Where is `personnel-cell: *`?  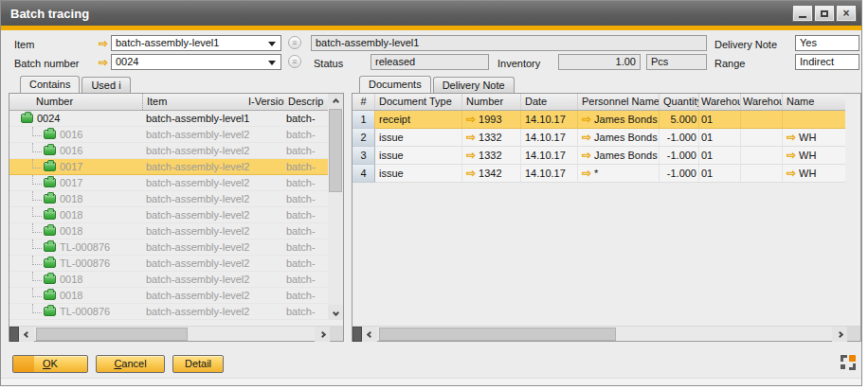 personnel-cell: * is located at coordinates (596, 173).